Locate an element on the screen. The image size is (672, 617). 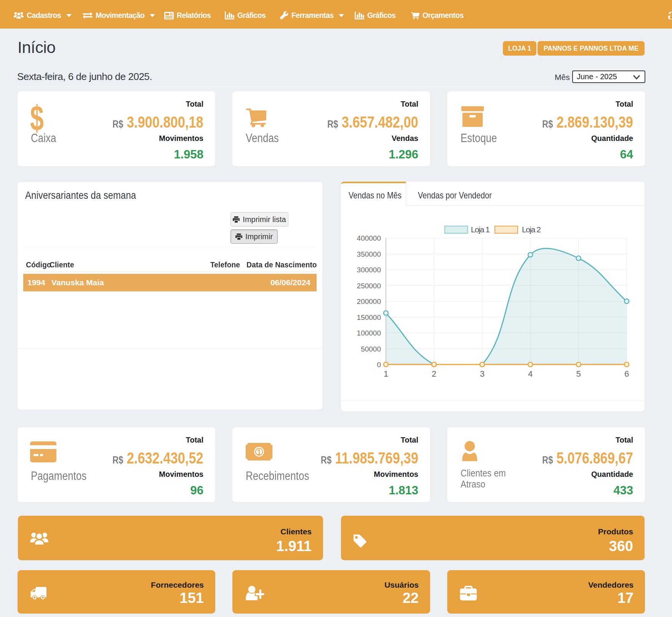
svg-text: 200000 is located at coordinates (369, 302).